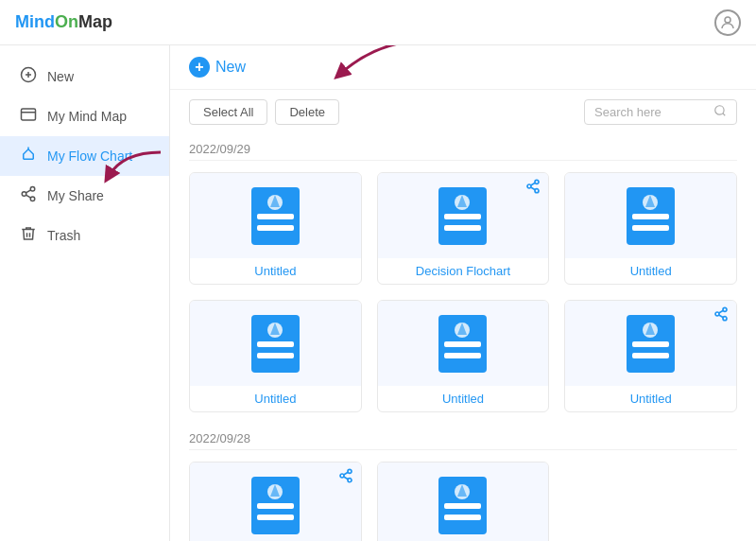  What do you see at coordinates (463, 148) in the screenshot?
I see `section-date-1: 2022/09/29` at bounding box center [463, 148].